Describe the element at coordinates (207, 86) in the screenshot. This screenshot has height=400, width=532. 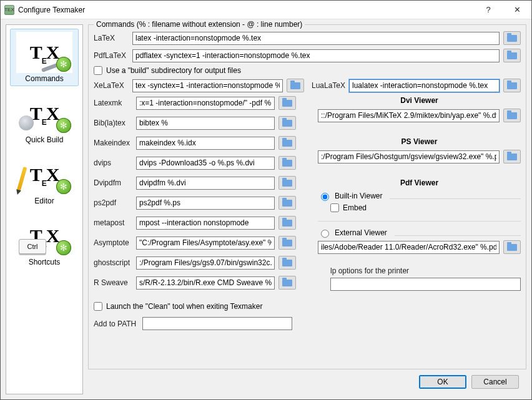
I see `xelatex-input` at that location.